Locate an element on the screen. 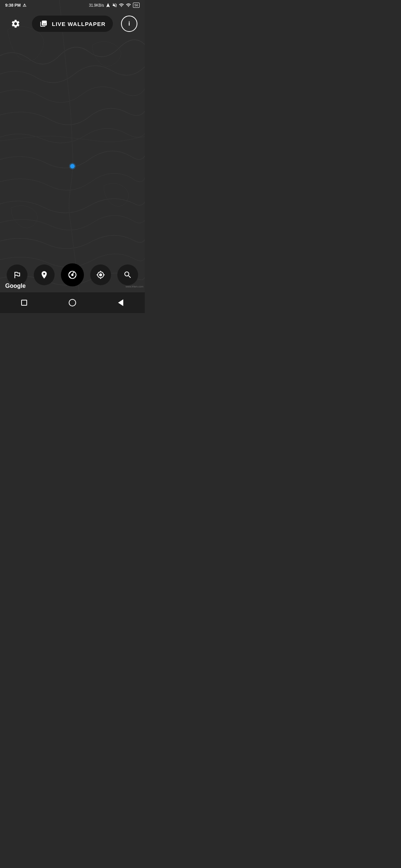 Image resolution: width=401 pixels, height=868 pixels. info-button: i is located at coordinates (129, 24).